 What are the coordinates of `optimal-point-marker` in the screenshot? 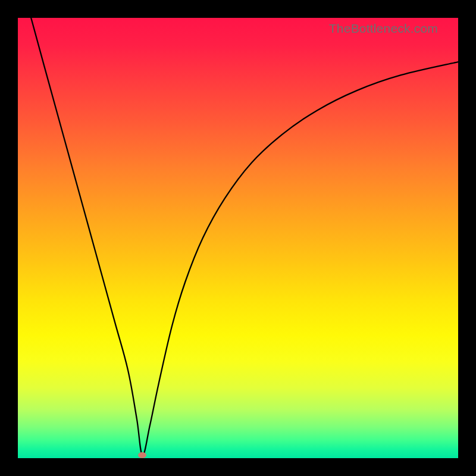 It's located at (142, 455).